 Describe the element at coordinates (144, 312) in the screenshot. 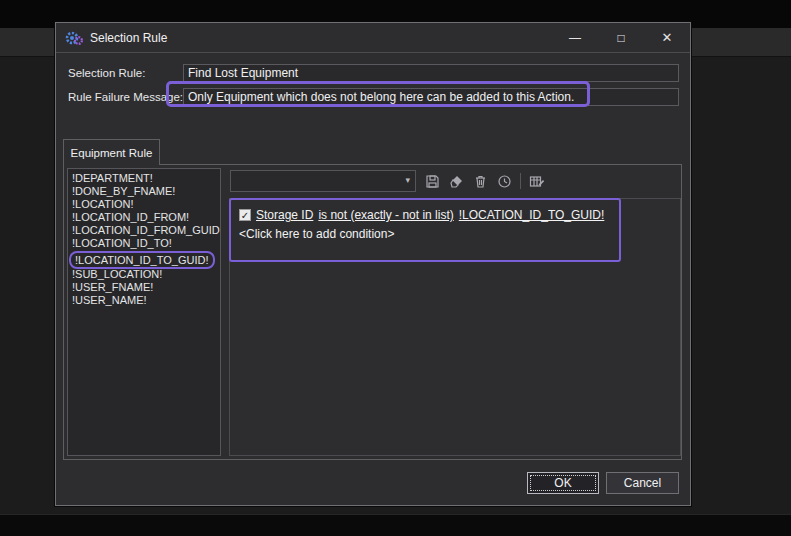

I see `token-list: !DEPARTMENT! !DONE_BY_FNAME! !LOCATION! …` at that location.